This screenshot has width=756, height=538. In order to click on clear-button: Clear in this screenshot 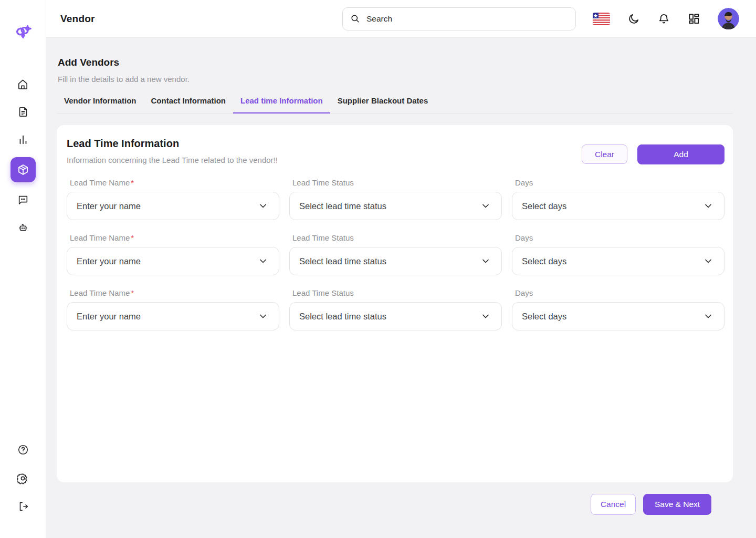, I will do `click(605, 154)`.